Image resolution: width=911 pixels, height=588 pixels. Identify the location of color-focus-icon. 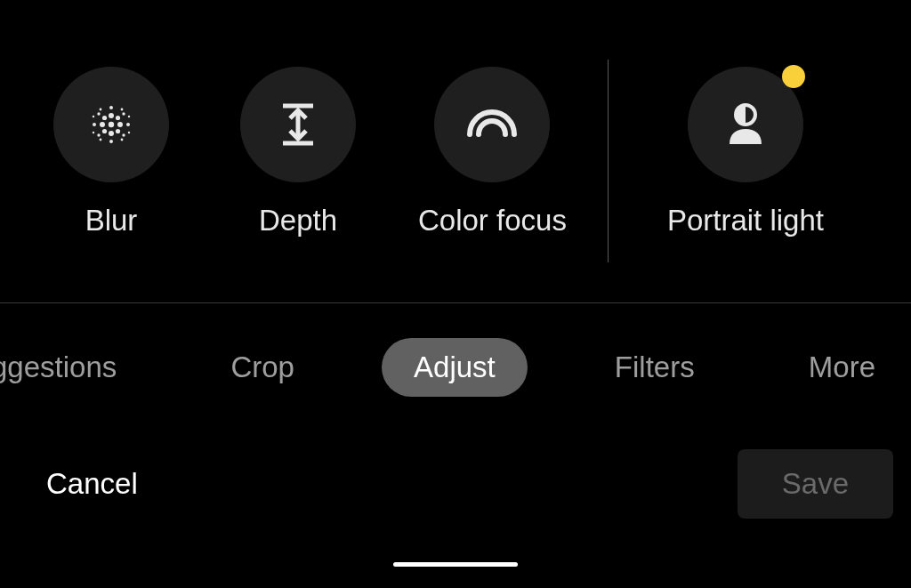
(492, 125).